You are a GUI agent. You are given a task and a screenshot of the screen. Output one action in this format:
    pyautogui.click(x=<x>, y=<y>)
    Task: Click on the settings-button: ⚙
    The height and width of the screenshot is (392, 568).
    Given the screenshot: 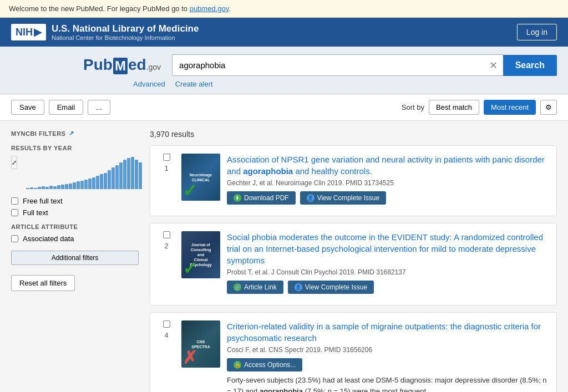 What is the action you would take?
    pyautogui.click(x=549, y=108)
    